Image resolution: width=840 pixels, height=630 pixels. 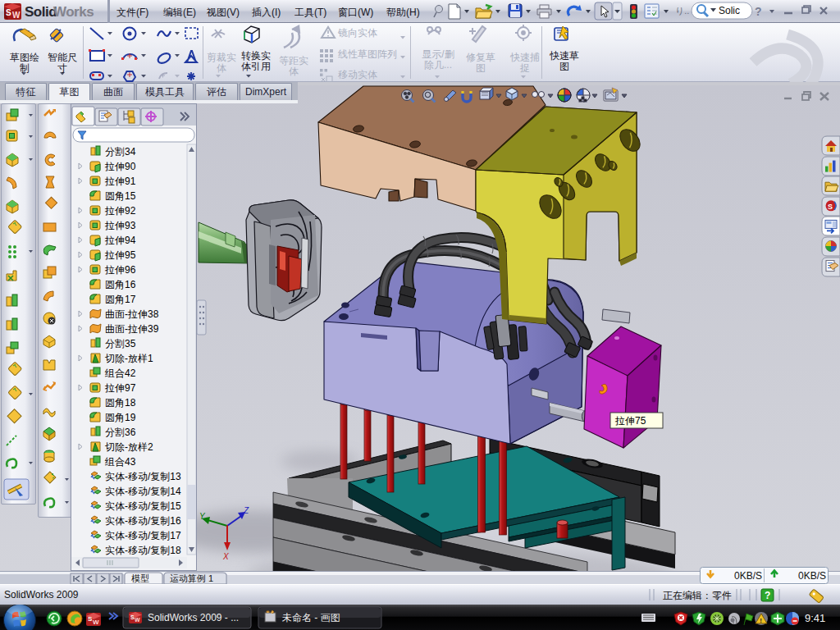 I want to click on svg-text: X, so click(x=226, y=556).